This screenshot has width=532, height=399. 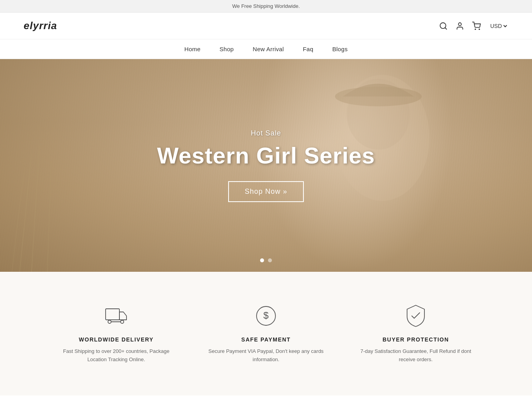 I want to click on nav-item-blogs: Blogs, so click(x=340, y=49).